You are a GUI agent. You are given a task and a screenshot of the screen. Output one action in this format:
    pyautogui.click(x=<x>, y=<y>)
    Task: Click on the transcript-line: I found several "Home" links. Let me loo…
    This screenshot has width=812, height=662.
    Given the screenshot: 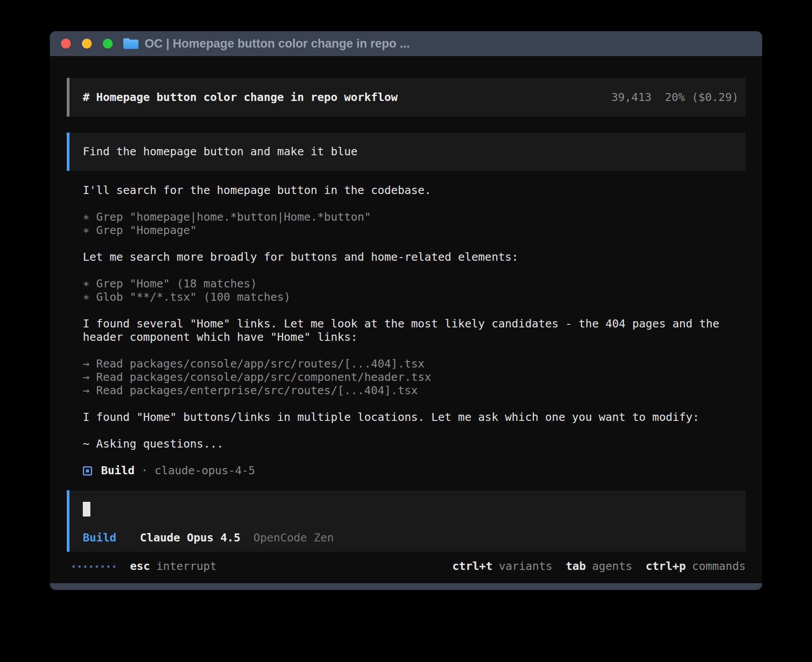 What is the action you would take?
    pyautogui.click(x=414, y=324)
    